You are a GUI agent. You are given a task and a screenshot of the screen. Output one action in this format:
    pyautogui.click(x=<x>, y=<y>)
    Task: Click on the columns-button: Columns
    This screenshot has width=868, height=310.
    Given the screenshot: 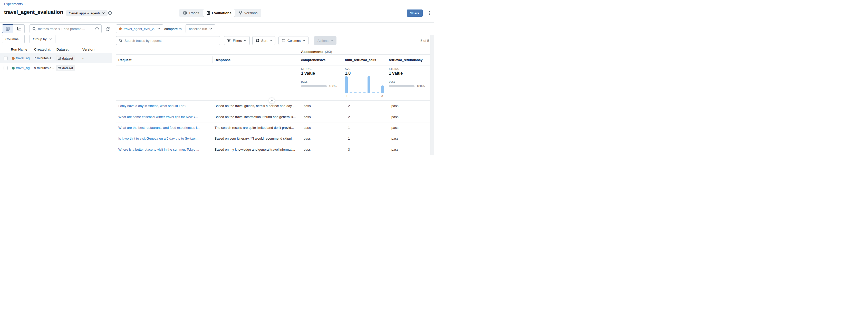 What is the action you would take?
    pyautogui.click(x=293, y=40)
    